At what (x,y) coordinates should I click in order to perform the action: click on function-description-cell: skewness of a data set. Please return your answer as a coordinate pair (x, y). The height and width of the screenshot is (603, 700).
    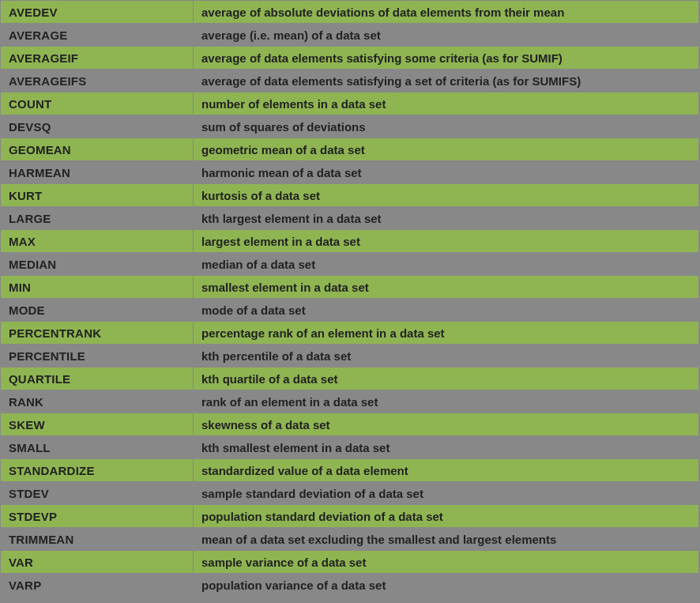
    Looking at the image, I should click on (446, 425).